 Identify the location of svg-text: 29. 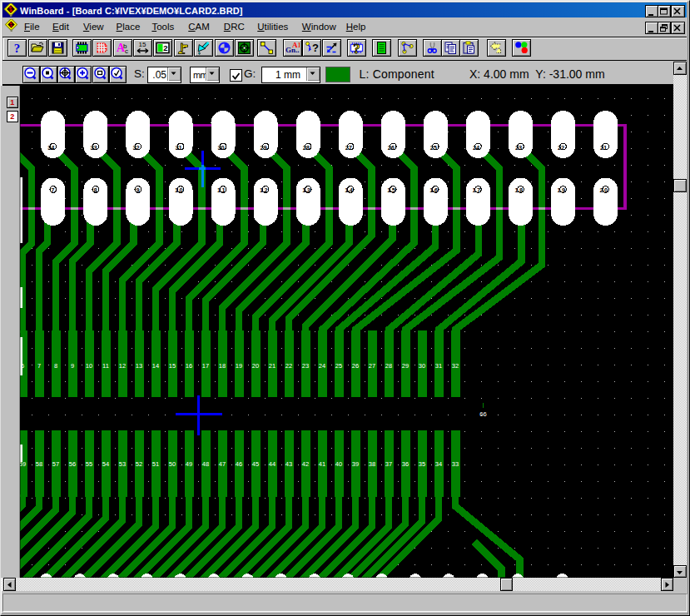
(405, 366).